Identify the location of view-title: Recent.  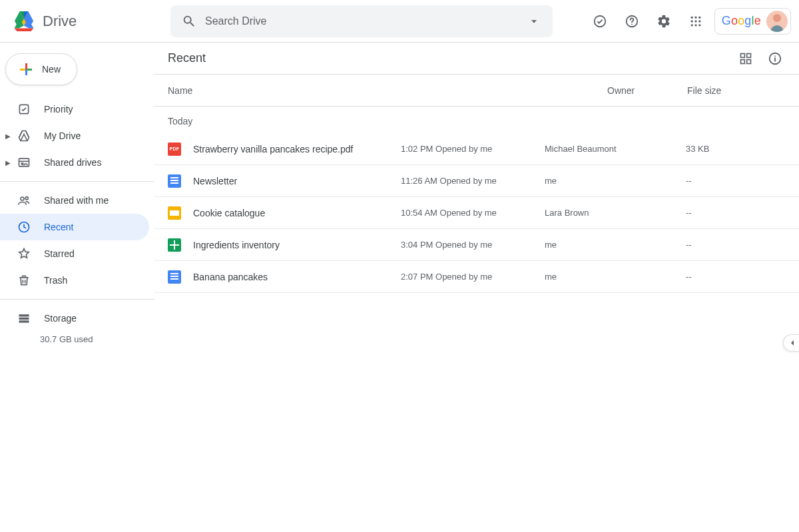
(186, 59).